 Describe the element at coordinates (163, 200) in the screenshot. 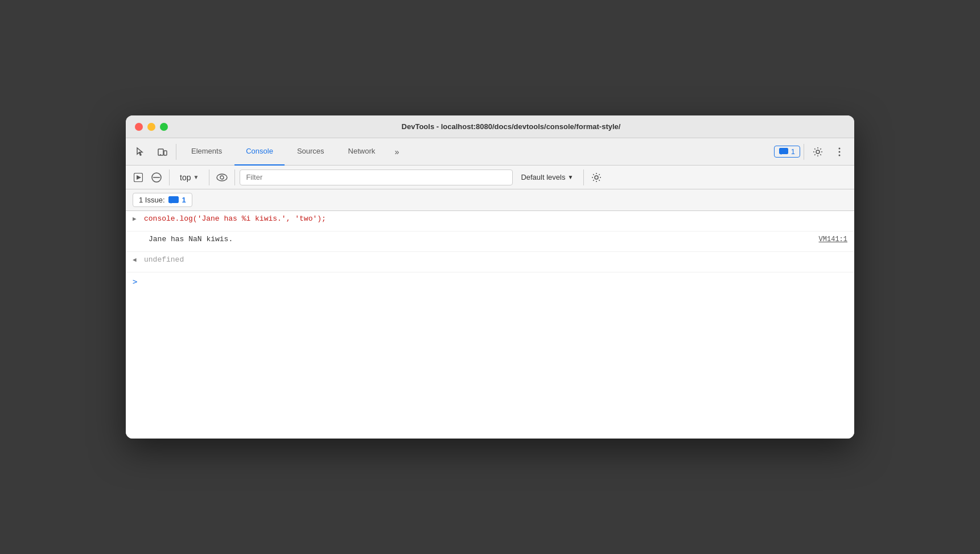

I see `issues-count-box: 1 Issue: 1` at that location.